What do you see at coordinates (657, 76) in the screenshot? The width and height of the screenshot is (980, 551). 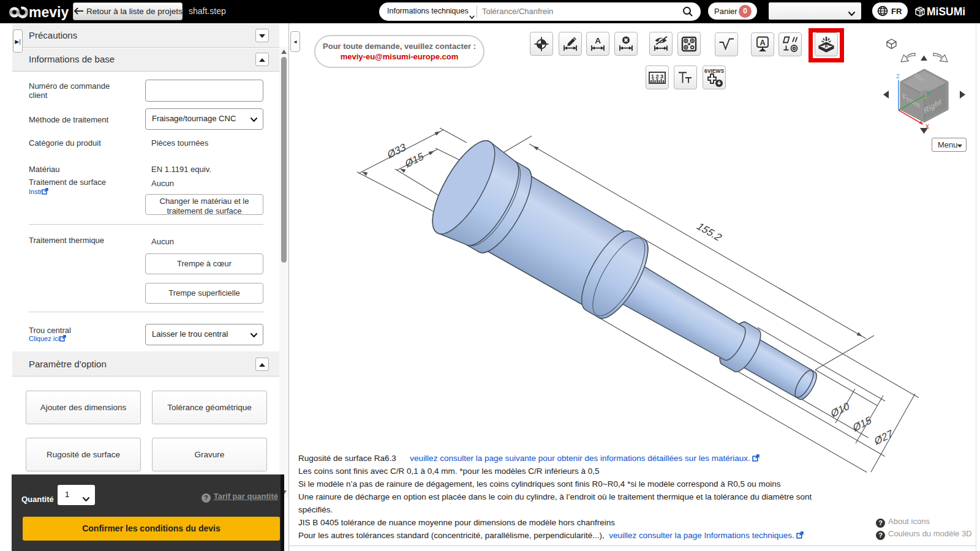 I see `svg-text: 1 2 3` at bounding box center [657, 76].